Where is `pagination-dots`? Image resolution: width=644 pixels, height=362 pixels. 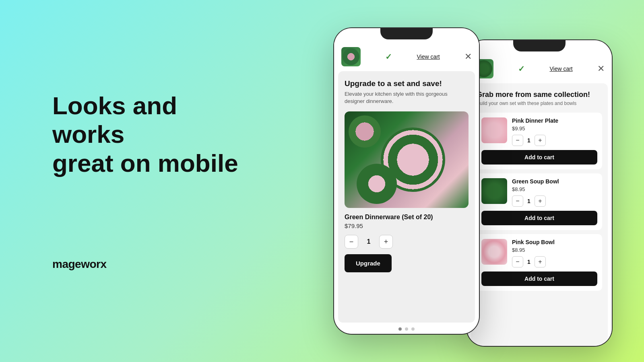
pagination-dots is located at coordinates (407, 328).